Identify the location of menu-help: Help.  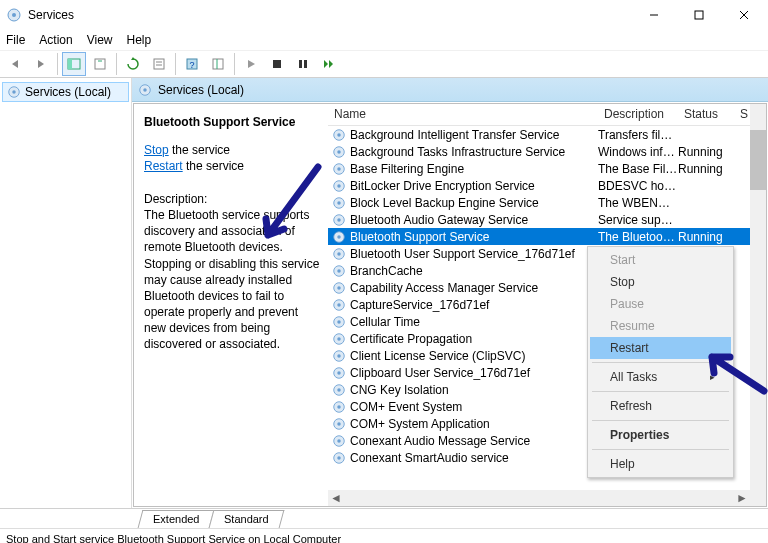
(140, 40).